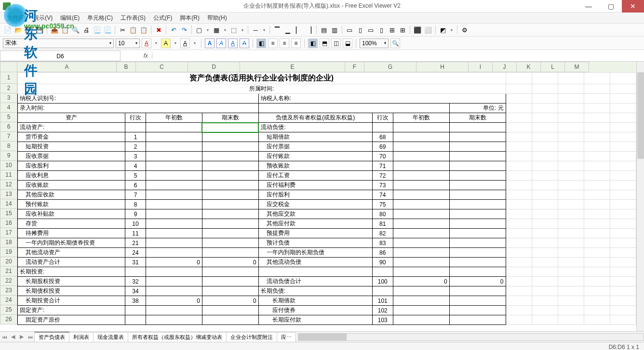 The image size is (644, 350). What do you see at coordinates (261, 43) in the screenshot?
I see `align-default-icon: ◧` at bounding box center [261, 43].